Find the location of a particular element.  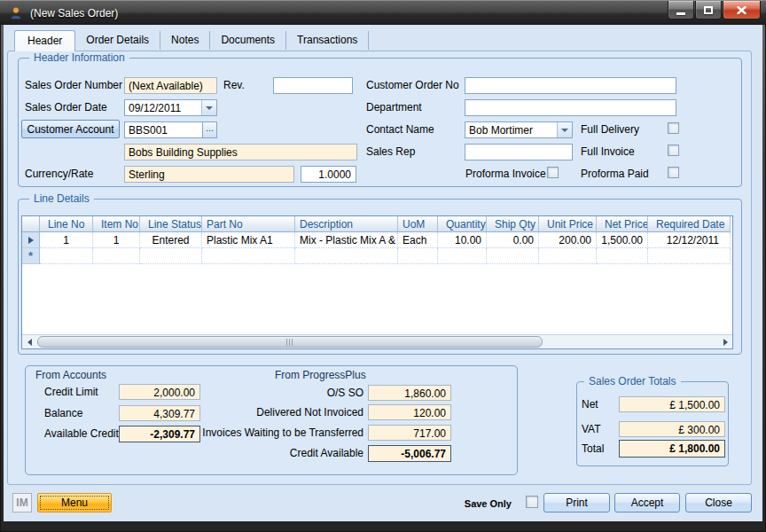

title-bar: (New Sales Order) is located at coordinates (383, 12).